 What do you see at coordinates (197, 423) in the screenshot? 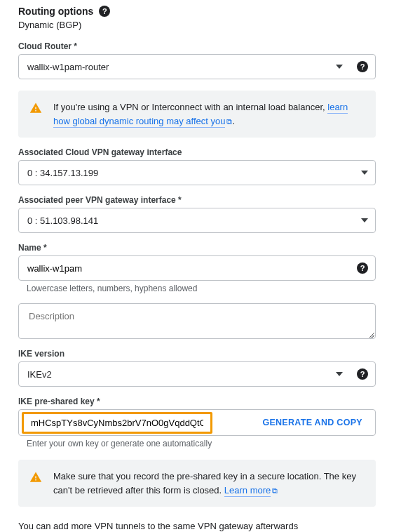
I see `psk-row: GENERATE AND COPY` at bounding box center [197, 423].